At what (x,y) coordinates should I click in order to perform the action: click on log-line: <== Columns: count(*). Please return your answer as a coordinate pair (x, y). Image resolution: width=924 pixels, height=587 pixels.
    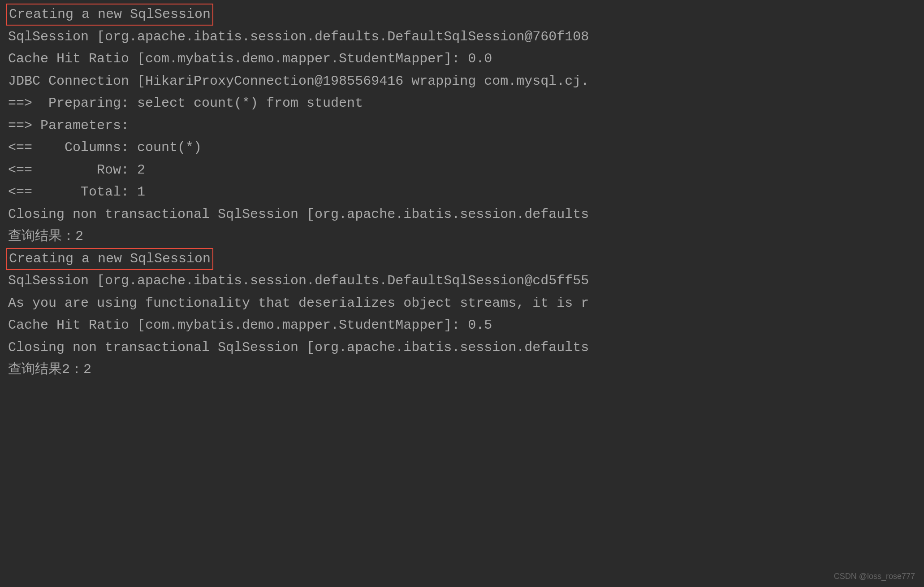
    Looking at the image, I should click on (462, 148).